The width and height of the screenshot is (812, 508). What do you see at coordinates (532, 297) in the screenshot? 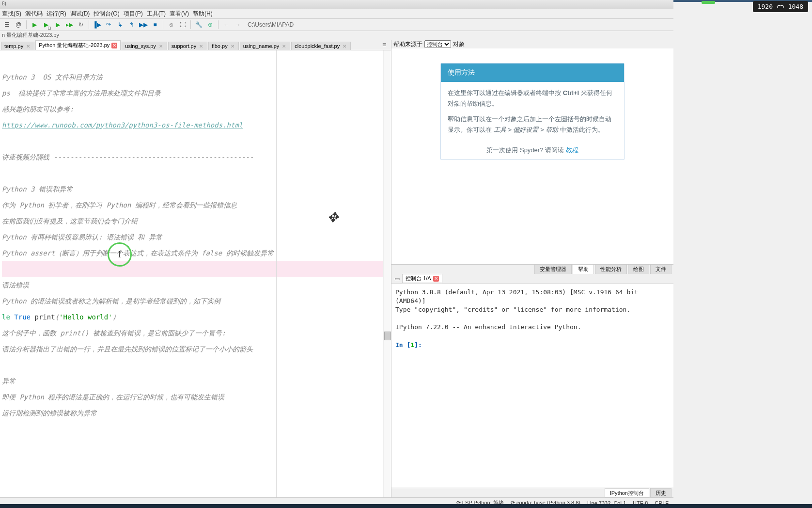
I see `console-line: Python 3.8.8 (default, Apr 13 2021, 15:0…` at bounding box center [532, 297].